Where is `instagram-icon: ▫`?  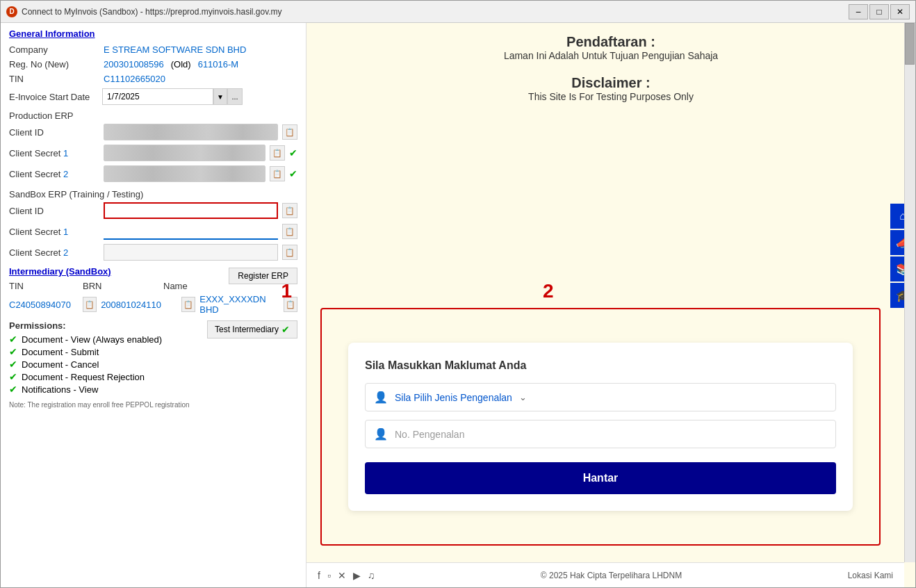 instagram-icon: ▫ is located at coordinates (329, 575).